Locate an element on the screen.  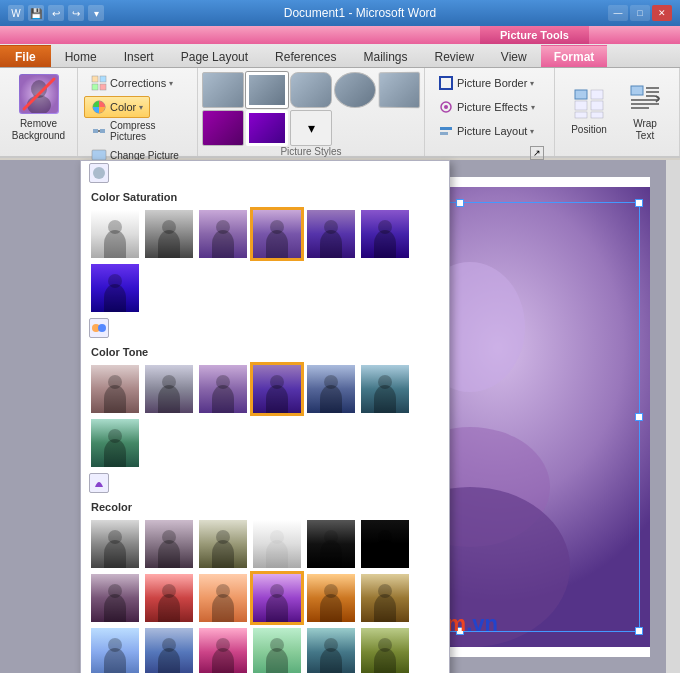
customize-icon: ▾ is located at coordinates (96, 13).